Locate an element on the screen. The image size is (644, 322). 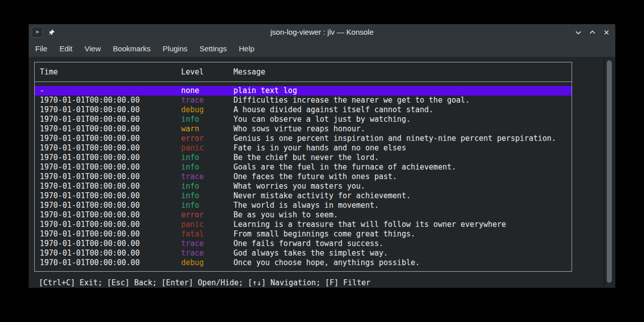
cell-message: Goals are the fuel in the furnace of ach… is located at coordinates (345, 167).